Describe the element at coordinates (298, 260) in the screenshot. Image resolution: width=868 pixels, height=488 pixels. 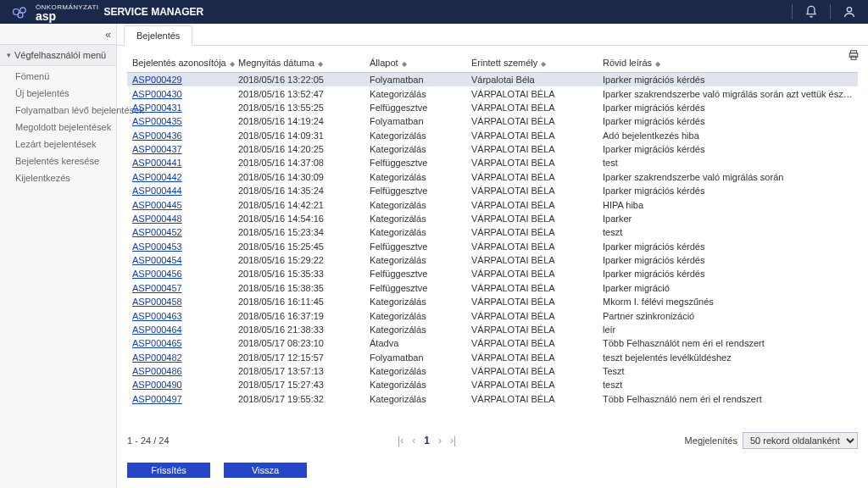
I see `cell-date: 2018/05/16 15:29:22` at that location.